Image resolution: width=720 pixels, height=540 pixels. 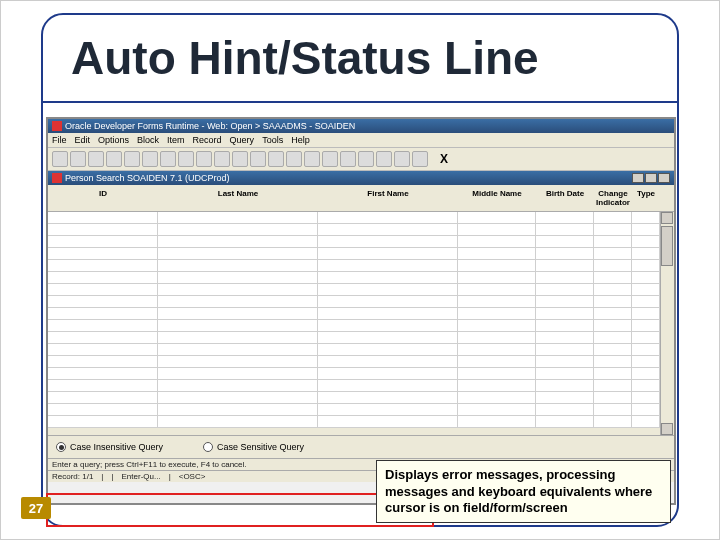 I want to click on minimize-icon, so click(x=638, y=178).